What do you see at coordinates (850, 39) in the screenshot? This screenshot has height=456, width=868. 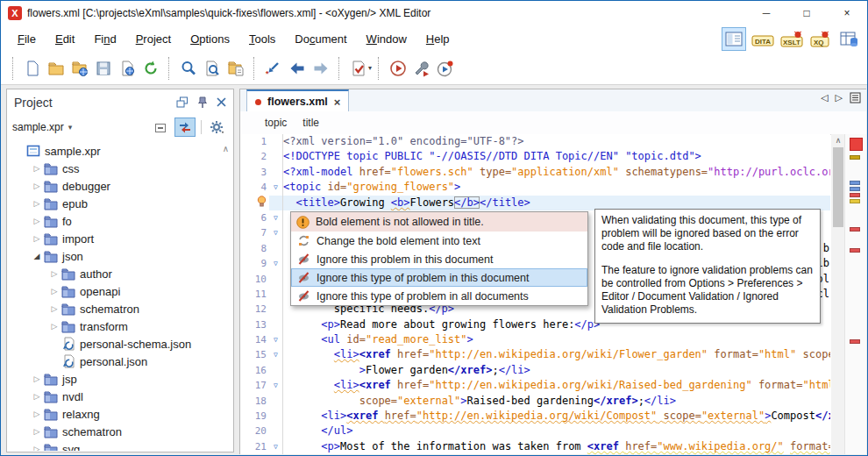 I see `database-perspective-icon` at bounding box center [850, 39].